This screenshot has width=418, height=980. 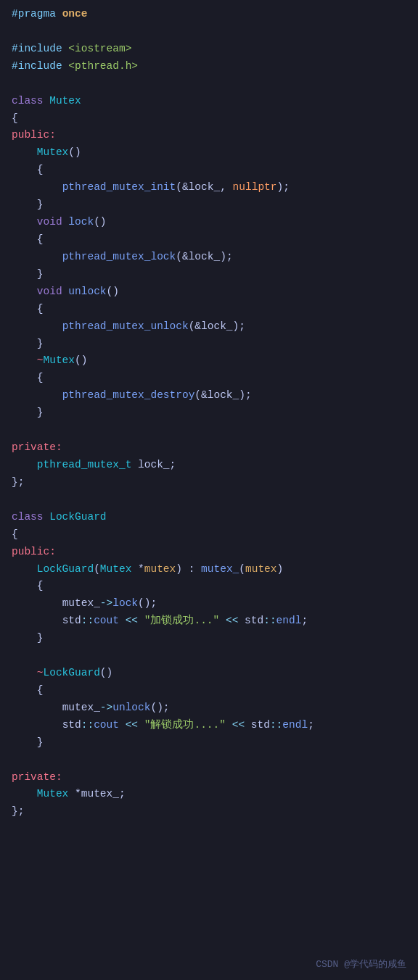 I want to click on pragma-once-keyword: once, so click(x=75, y=14).